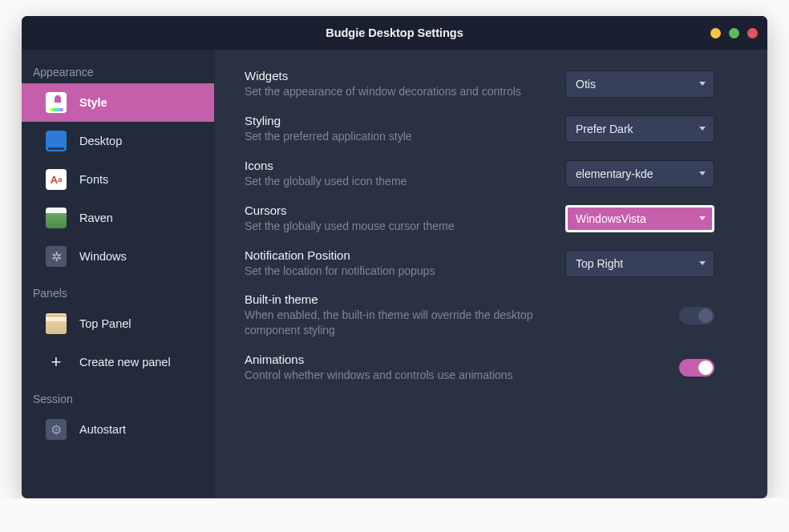  I want to click on styling-dropdown: Prefer Dark, so click(640, 129).